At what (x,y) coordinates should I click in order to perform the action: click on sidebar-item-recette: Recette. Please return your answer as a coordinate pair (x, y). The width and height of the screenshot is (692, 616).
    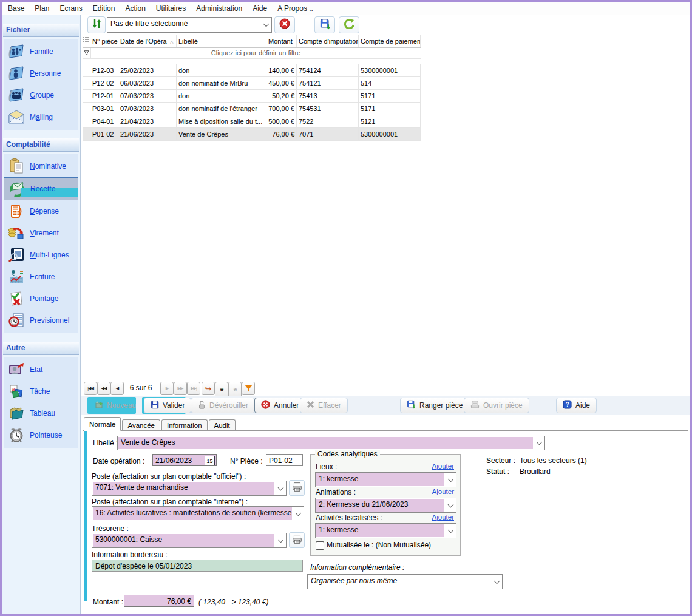
    Looking at the image, I should click on (41, 189).